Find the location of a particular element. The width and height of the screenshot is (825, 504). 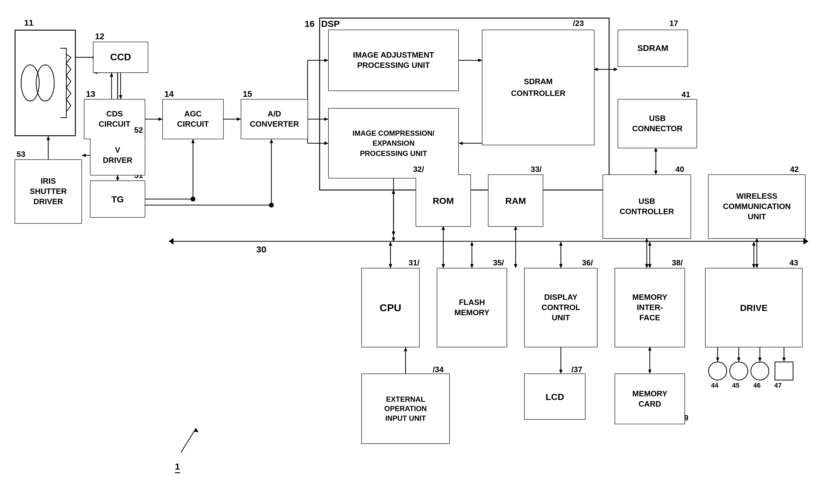

block-lcd: LCD is located at coordinates (555, 397).